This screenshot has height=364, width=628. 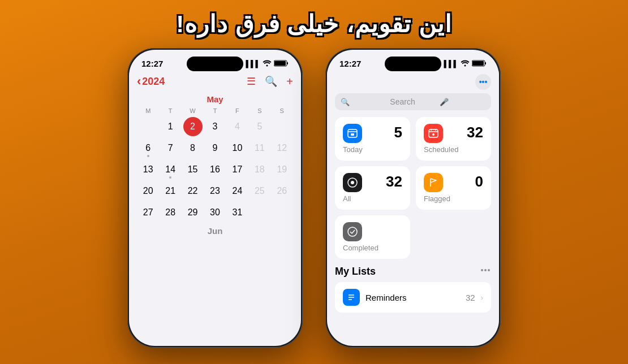 What do you see at coordinates (215, 153) in the screenshot?
I see `calendar-screen: ‹ 2024 ☰ 🔍 + May M T W T` at bounding box center [215, 153].